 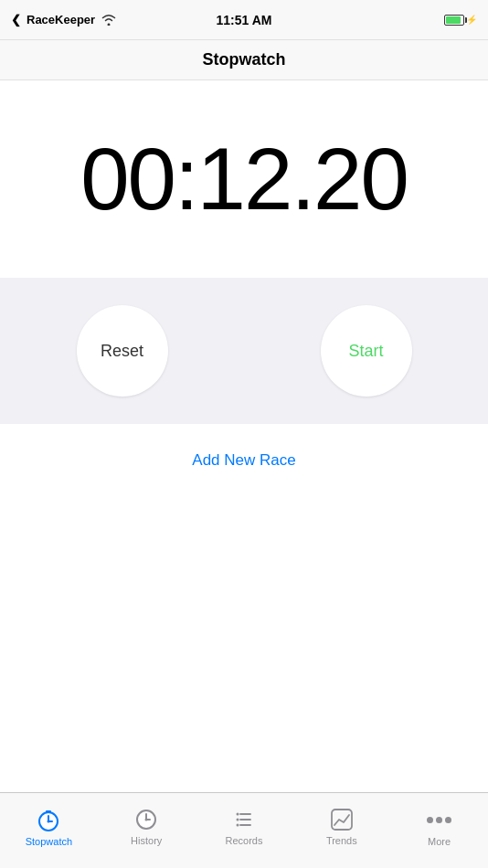 What do you see at coordinates (454, 20) in the screenshot?
I see `battery-icon` at bounding box center [454, 20].